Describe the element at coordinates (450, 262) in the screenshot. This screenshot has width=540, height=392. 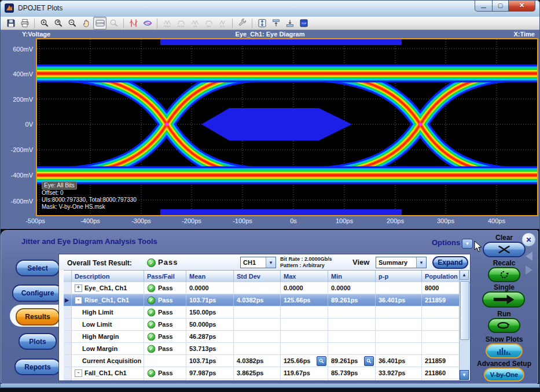
I see `expand-button: Expand` at that location.